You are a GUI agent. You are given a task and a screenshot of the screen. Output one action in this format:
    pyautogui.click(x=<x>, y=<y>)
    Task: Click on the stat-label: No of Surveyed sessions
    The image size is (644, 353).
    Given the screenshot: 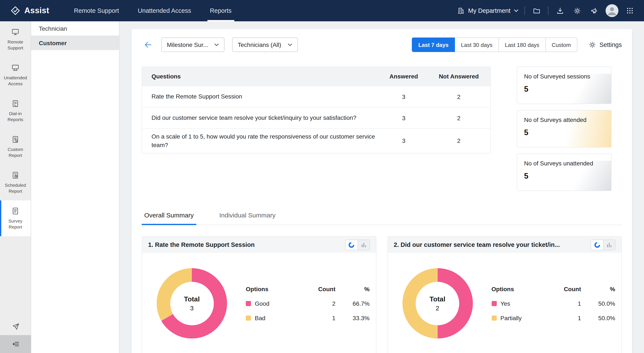 What is the action you would take?
    pyautogui.click(x=564, y=76)
    